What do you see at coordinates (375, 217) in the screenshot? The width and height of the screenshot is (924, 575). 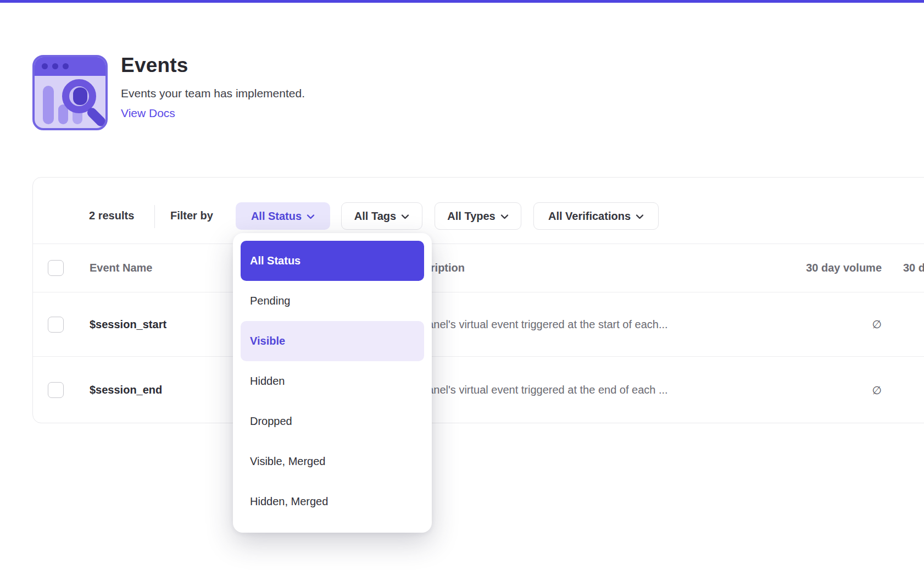 I see `tags-filter-label: All Tags` at bounding box center [375, 217].